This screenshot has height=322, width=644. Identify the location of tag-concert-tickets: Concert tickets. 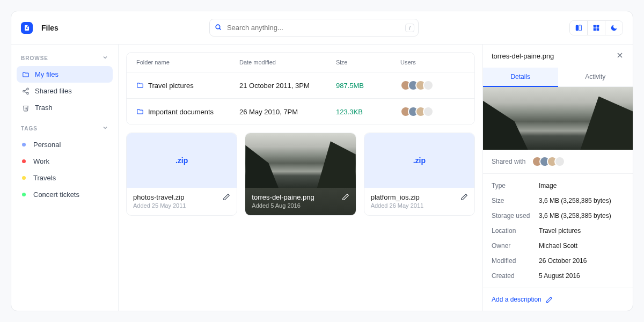
(64, 194).